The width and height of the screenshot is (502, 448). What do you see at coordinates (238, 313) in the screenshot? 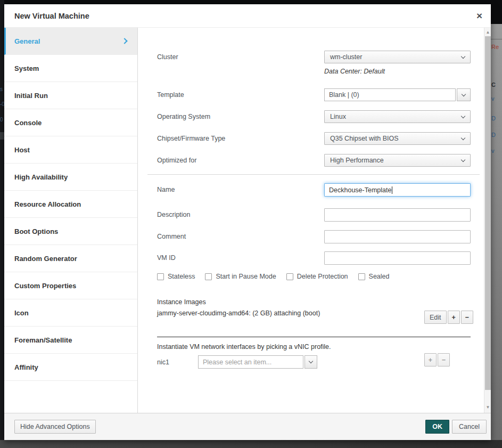
I see `instance-image-disk-text: jammy-server-cloudimg-amd64: (2 GB) atta…` at bounding box center [238, 313].